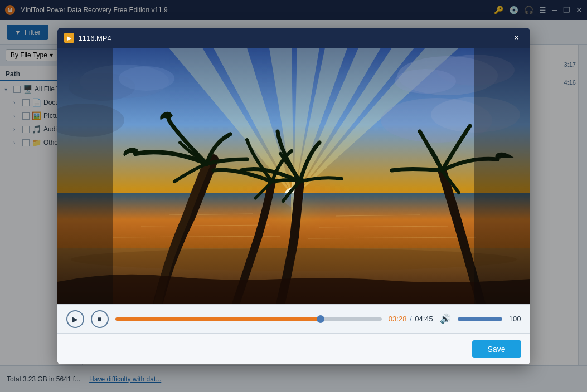 This screenshot has height=392, width=587. I want to click on modal-footer: Save, so click(294, 349).